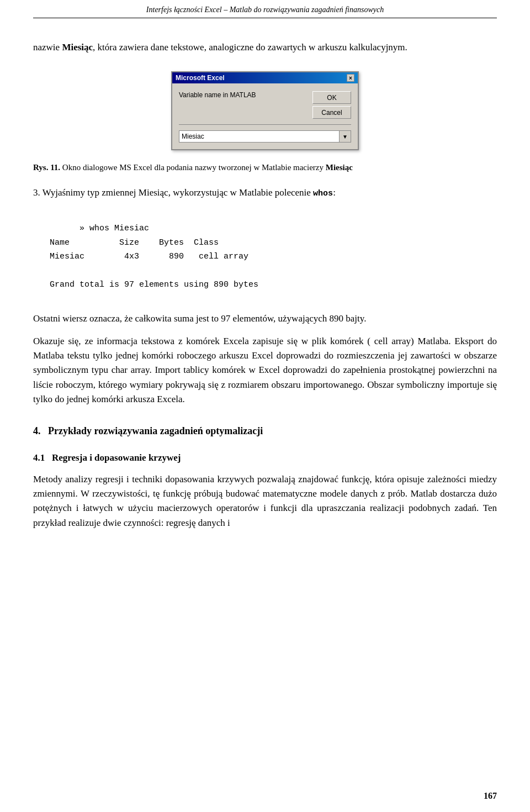 The width and height of the screenshot is (530, 812). I want to click on paragraph3-text-after: :, so click(335, 192).